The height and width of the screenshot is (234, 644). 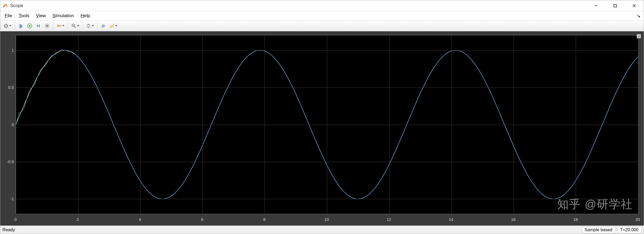 What do you see at coordinates (575, 220) in the screenshot?
I see `x-tick-label: 18` at bounding box center [575, 220].